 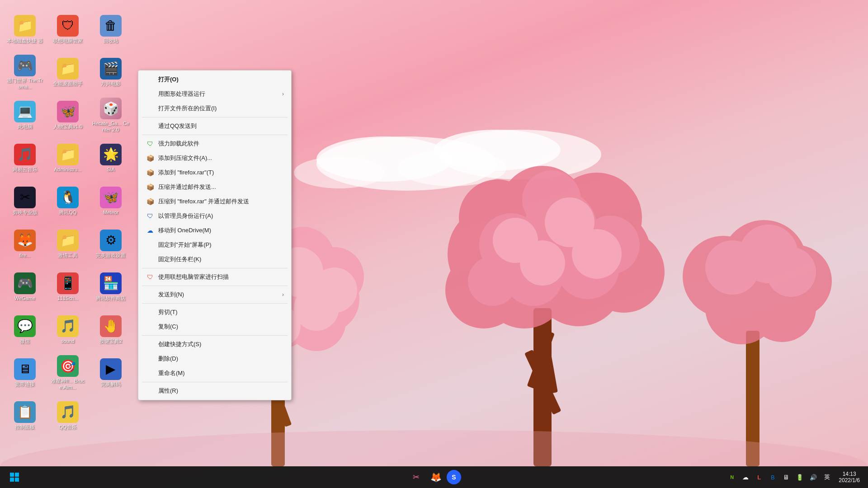 I want to click on taskbar-firefox-icon: 🦊, so click(x=436, y=477).